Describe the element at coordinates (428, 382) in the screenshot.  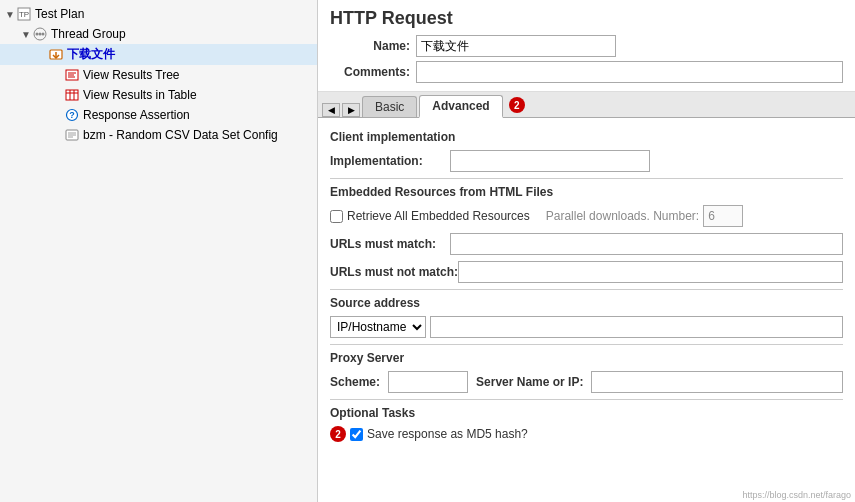
I see `scheme-input` at that location.